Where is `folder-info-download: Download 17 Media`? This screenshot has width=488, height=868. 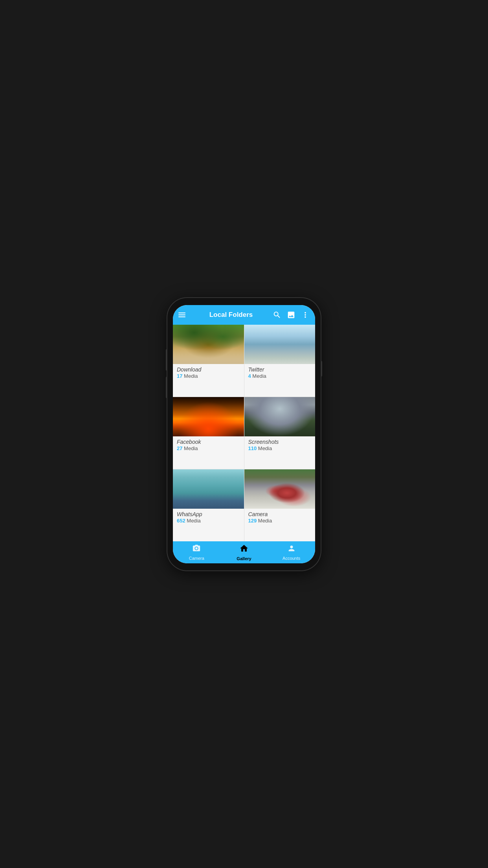
folder-info-download: Download 17 Media is located at coordinates (208, 381).